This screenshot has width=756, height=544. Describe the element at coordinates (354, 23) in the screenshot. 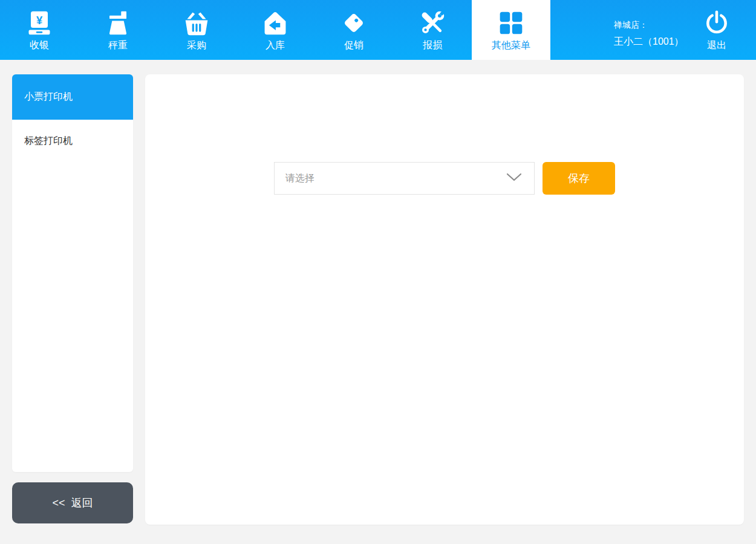

I see `tag-icon` at that location.